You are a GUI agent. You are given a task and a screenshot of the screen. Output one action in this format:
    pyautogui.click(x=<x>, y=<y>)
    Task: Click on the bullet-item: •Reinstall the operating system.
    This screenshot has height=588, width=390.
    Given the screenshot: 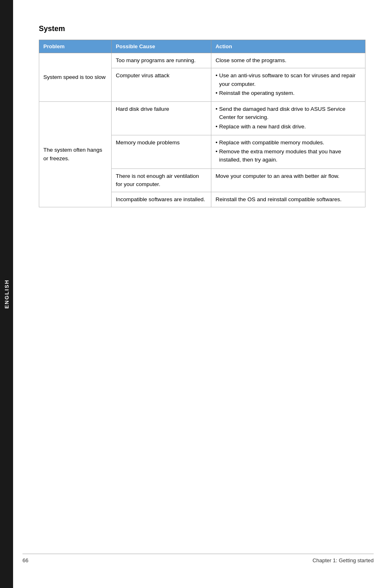 What is the action you would take?
    pyautogui.click(x=288, y=93)
    